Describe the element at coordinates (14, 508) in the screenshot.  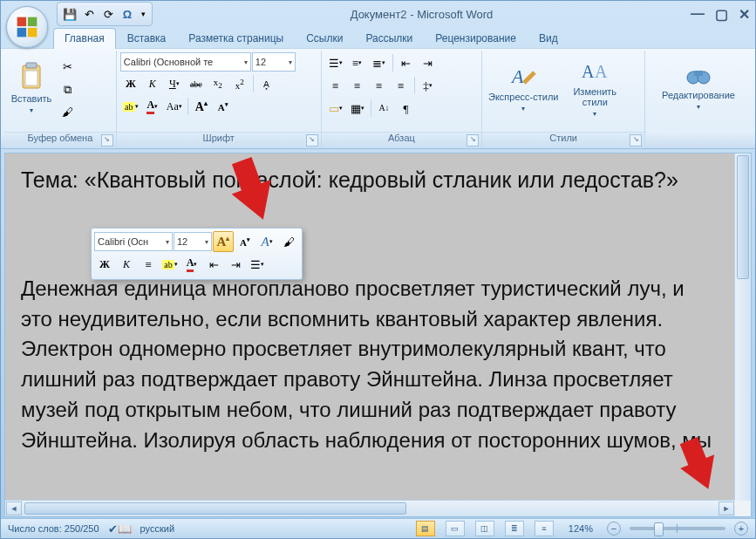
I see `hscroll-left: ◄` at that location.